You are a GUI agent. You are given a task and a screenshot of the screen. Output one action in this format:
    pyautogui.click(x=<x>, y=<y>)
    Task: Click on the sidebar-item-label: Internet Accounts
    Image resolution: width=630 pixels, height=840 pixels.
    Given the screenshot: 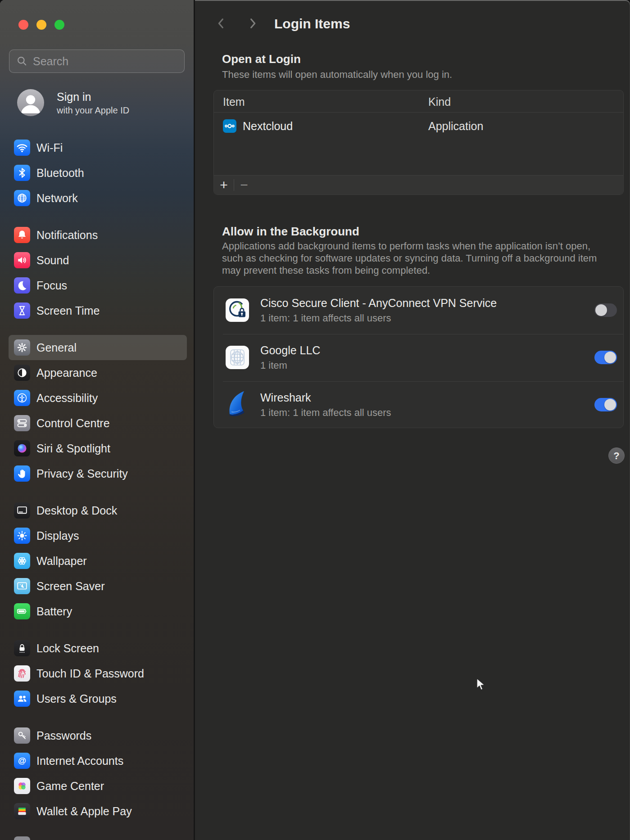 What is the action you would take?
    pyautogui.click(x=80, y=761)
    